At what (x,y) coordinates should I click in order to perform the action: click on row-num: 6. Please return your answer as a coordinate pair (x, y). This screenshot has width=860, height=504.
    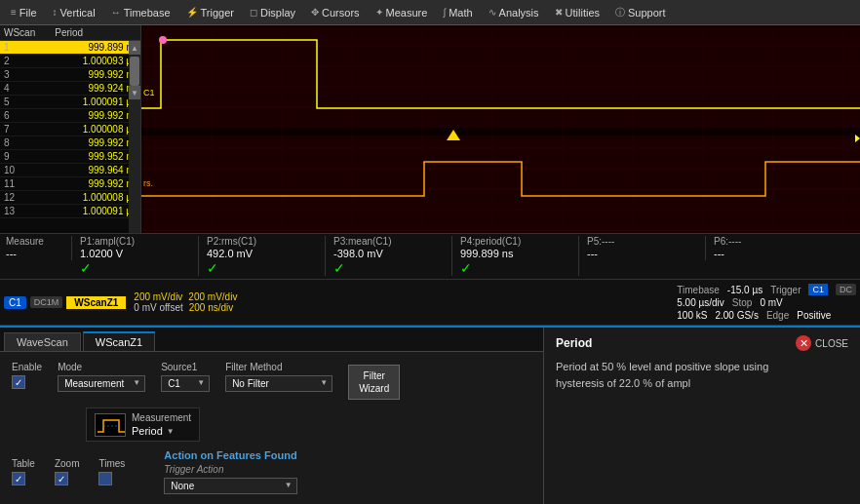
    Looking at the image, I should click on (13, 115).